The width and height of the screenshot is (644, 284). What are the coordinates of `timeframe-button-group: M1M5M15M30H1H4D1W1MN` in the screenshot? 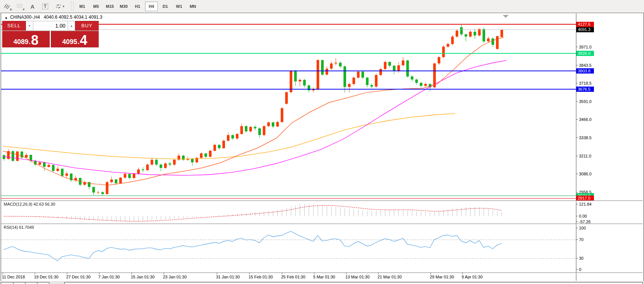 It's located at (138, 6).